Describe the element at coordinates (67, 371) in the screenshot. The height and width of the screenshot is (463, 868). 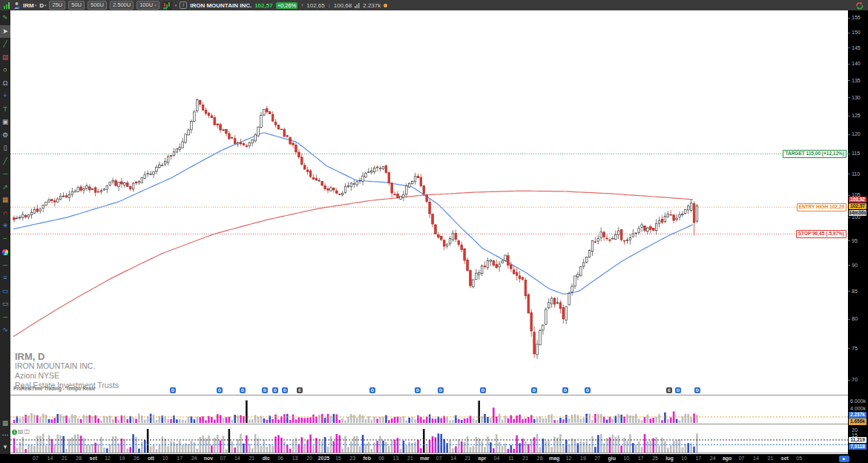
I see `watermark: IRM, D IRON MOUNTAIN INC. Azioni NYSE Re…` at that location.